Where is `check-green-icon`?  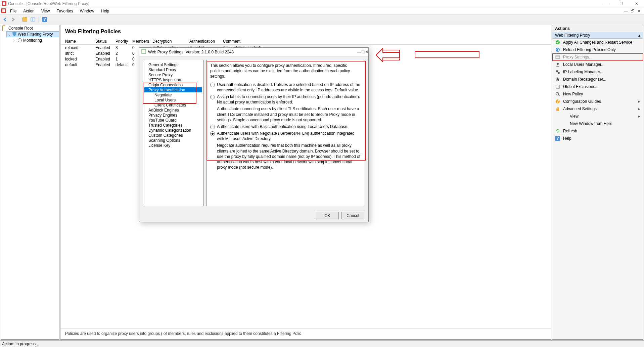
check-green-icon is located at coordinates (558, 42).